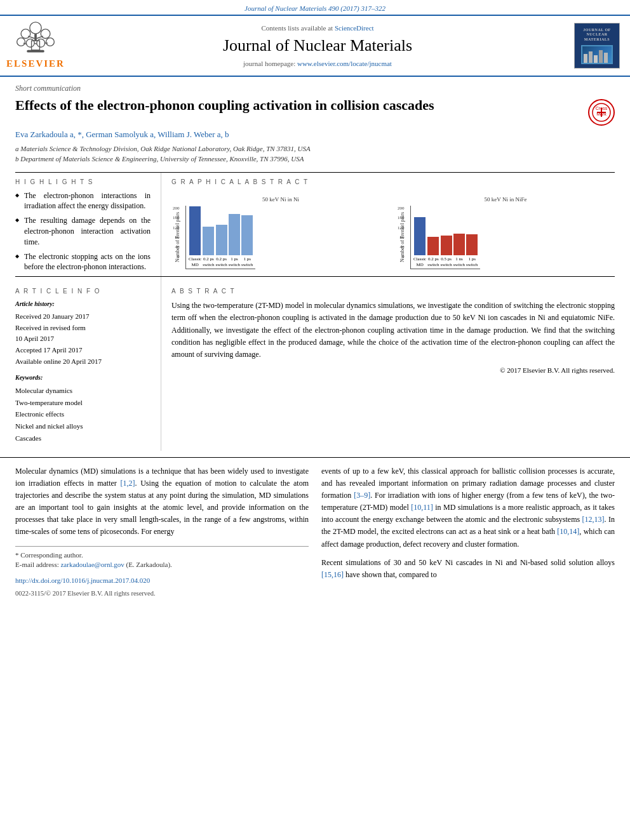 This screenshot has width=630, height=840. I want to click on highlights-col: H I G H L I G H T S The electron-phonon …, so click(88, 225).